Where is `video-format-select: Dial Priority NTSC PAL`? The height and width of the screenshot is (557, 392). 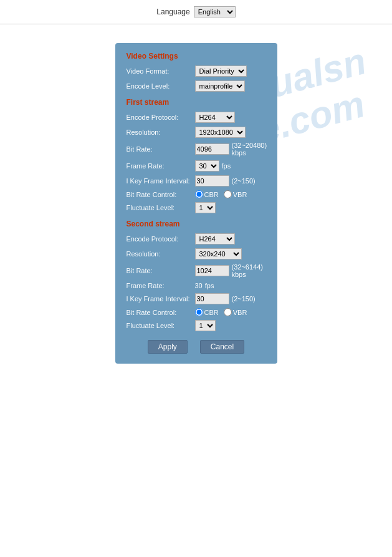 video-format-select: Dial Priority NTSC PAL is located at coordinates (221, 71).